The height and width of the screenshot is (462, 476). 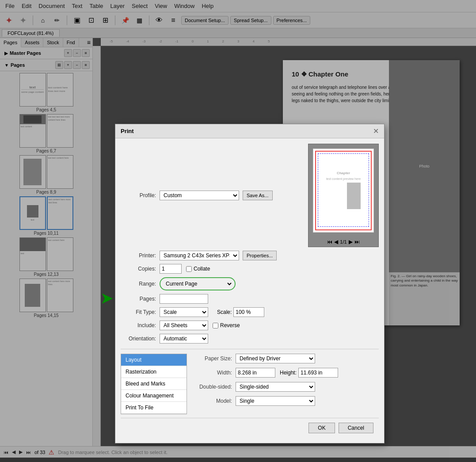 What do you see at coordinates (225, 312) in the screenshot?
I see `scale-label: Scale:` at bounding box center [225, 312].